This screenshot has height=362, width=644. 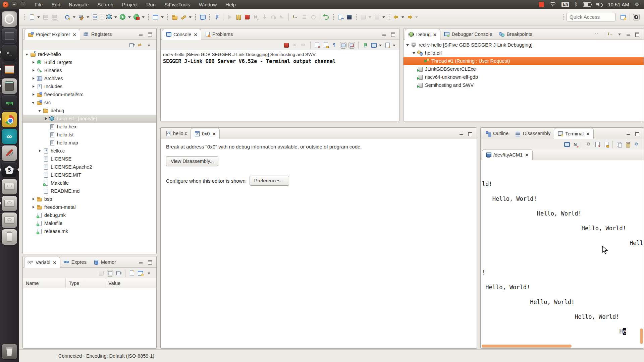 I want to click on binary-icon, so click(x=95, y=17).